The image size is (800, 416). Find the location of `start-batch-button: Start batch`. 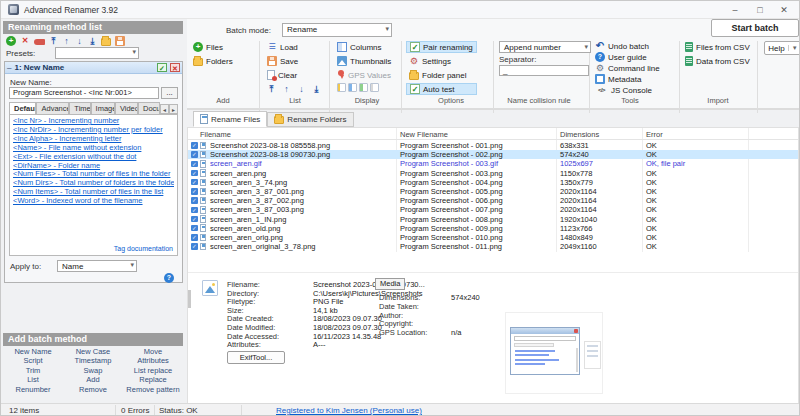

start-batch-button: Start batch is located at coordinates (755, 28).